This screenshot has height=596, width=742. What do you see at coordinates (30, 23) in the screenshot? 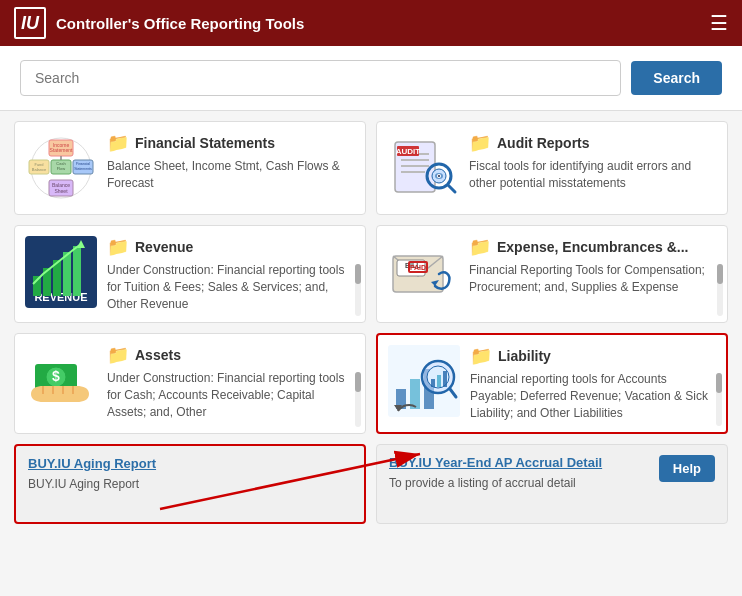
I see `iu-logo: IU` at bounding box center [30, 23].